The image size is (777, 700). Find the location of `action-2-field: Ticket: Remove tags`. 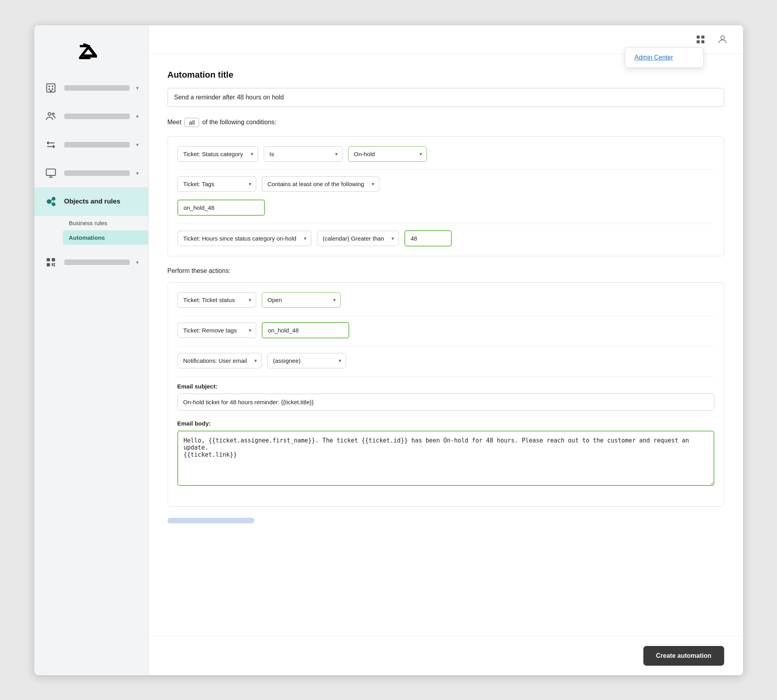

action-2-field: Ticket: Remove tags is located at coordinates (217, 330).